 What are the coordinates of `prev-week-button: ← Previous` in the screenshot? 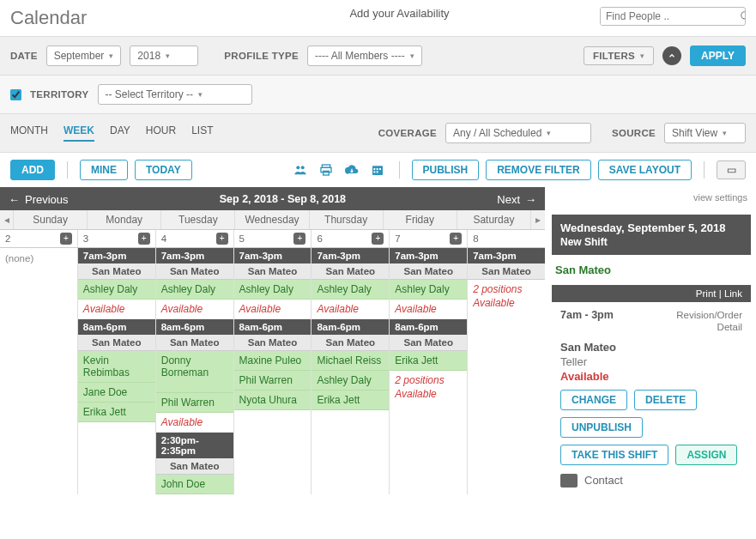 It's located at (39, 199).